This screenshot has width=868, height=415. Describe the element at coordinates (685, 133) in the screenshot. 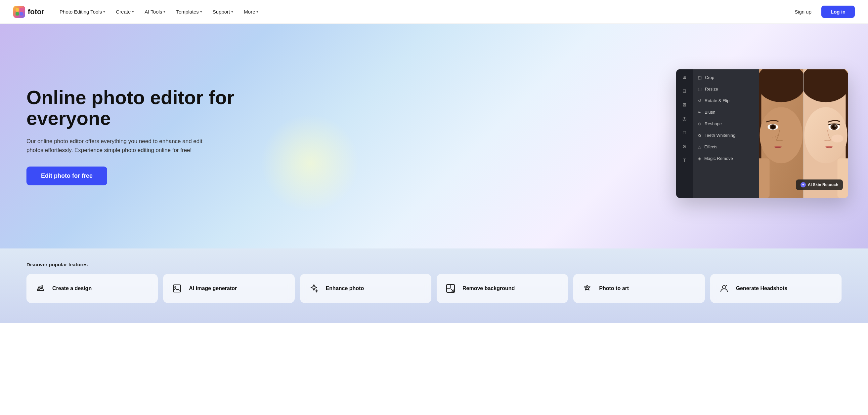

I see `editor-sidebar-icons: ⊞ ⊟ ⊠ ◎ □ ⊛ T` at that location.